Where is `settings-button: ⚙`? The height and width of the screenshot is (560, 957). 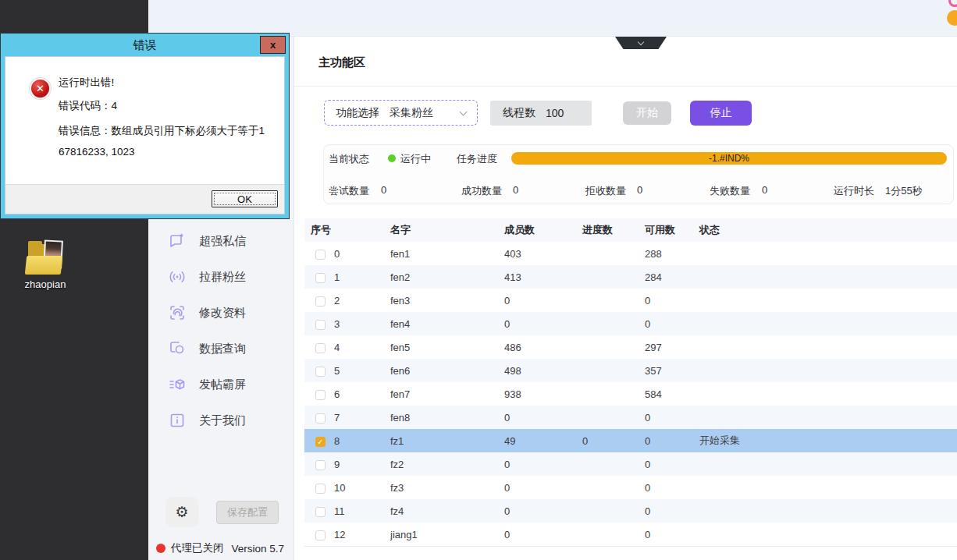 settings-button: ⚙ is located at coordinates (182, 512).